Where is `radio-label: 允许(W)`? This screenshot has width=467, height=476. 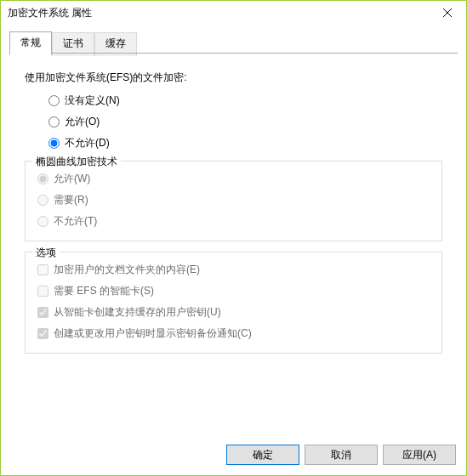 radio-label: 允许(W) is located at coordinates (71, 178).